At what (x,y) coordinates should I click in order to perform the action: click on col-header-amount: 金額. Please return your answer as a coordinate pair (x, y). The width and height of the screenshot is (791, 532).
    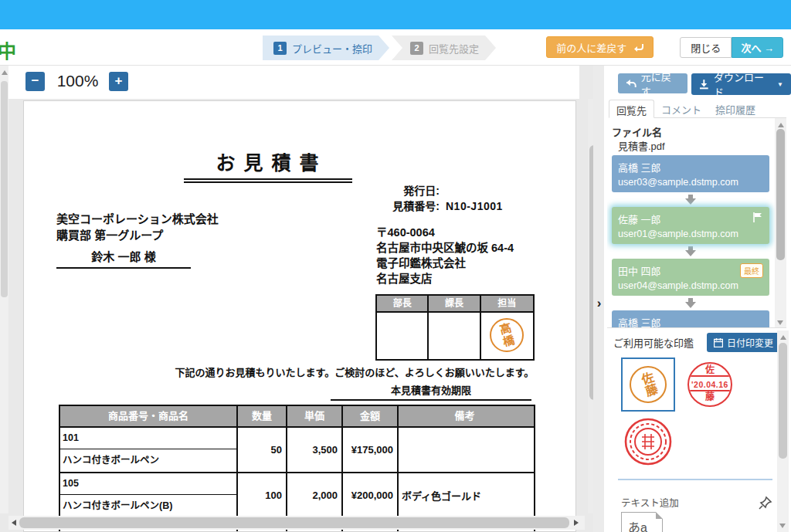
    Looking at the image, I should click on (371, 416).